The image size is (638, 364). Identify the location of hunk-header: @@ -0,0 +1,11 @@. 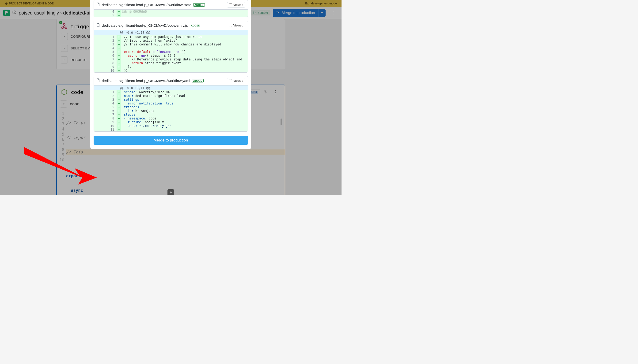
(171, 88).